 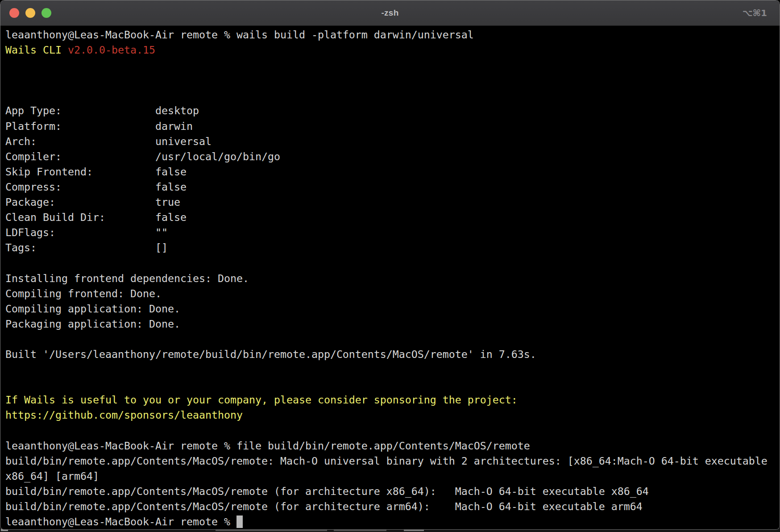 What do you see at coordinates (124, 415) in the screenshot?
I see `terminal-text-segment: https://github.com/sponsors/leaanthony` at bounding box center [124, 415].